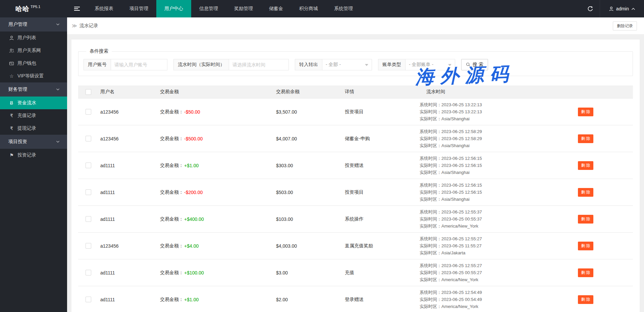 The image size is (644, 312). Describe the element at coordinates (224, 9) in the screenshot. I see `top-nav-menu: 系统报表项目管理用户中心信息管理奖励管理储蓄金积分商城系统管理` at that location.